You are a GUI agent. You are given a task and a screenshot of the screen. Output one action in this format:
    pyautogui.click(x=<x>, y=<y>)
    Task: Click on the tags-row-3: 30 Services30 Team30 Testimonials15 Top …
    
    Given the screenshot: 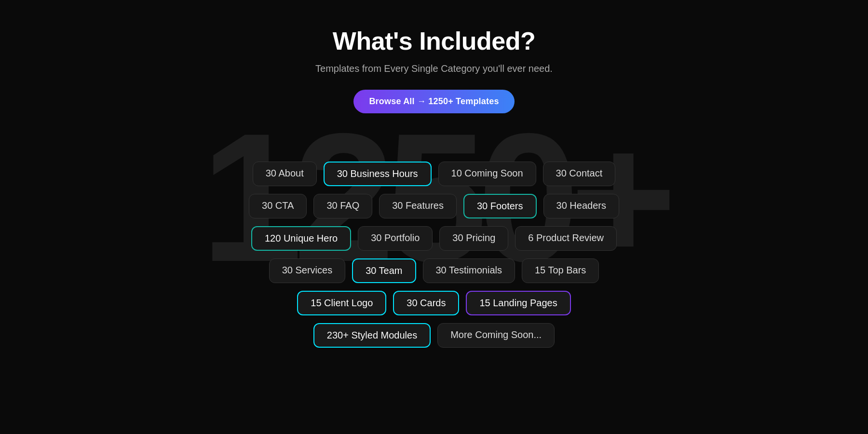 What is the action you would take?
    pyautogui.click(x=434, y=271)
    